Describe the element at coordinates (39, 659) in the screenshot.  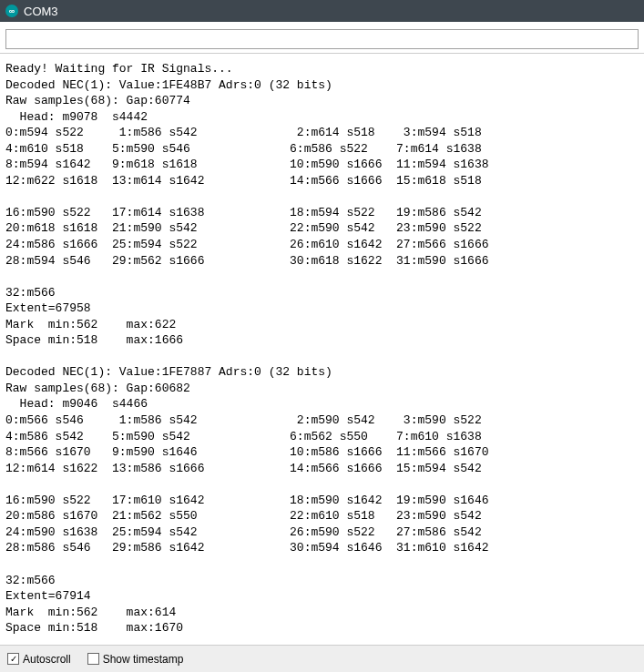
I see `autoscroll-option: Autoscroll` at that location.